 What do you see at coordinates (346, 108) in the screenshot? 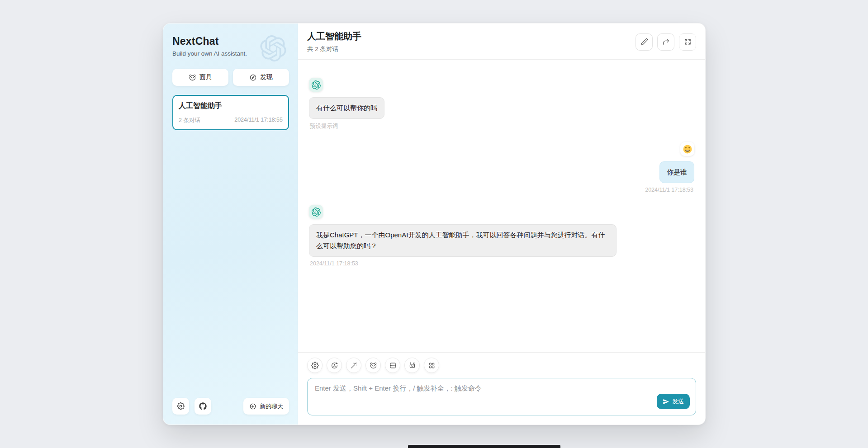
I see `message-bubble: 有什么可以帮你的吗` at bounding box center [346, 108].